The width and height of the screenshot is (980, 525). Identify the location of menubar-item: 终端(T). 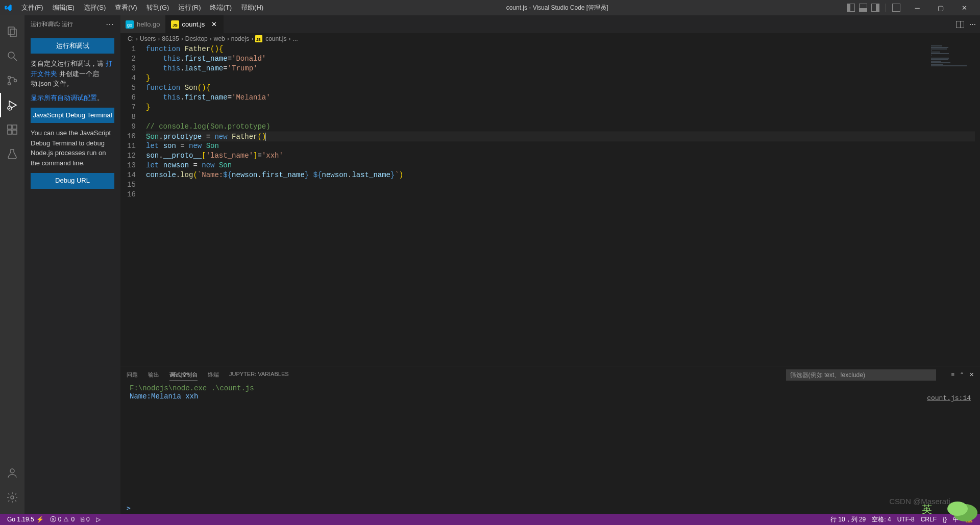
(220, 8).